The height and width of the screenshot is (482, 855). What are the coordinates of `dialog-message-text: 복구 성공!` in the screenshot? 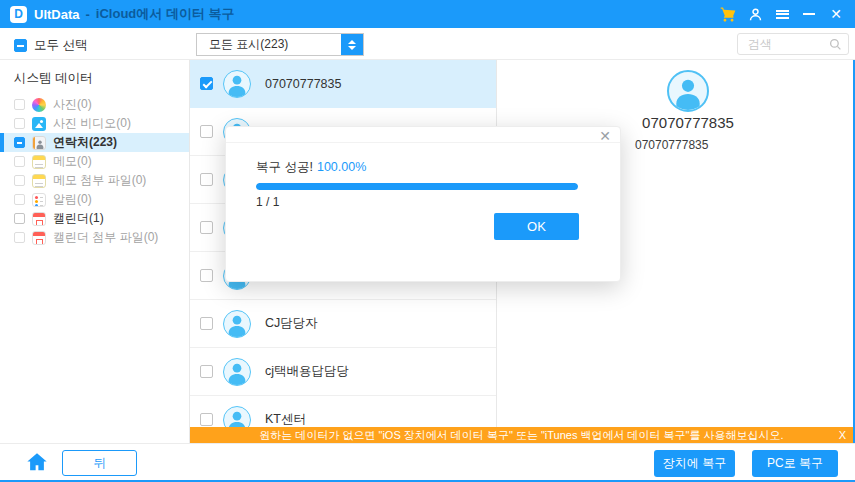 It's located at (284, 167).